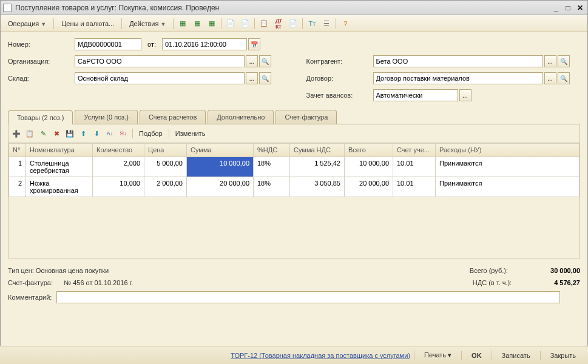 The height and width of the screenshot is (364, 588). I want to click on toolbar-icon-5: 📄, so click(245, 24).